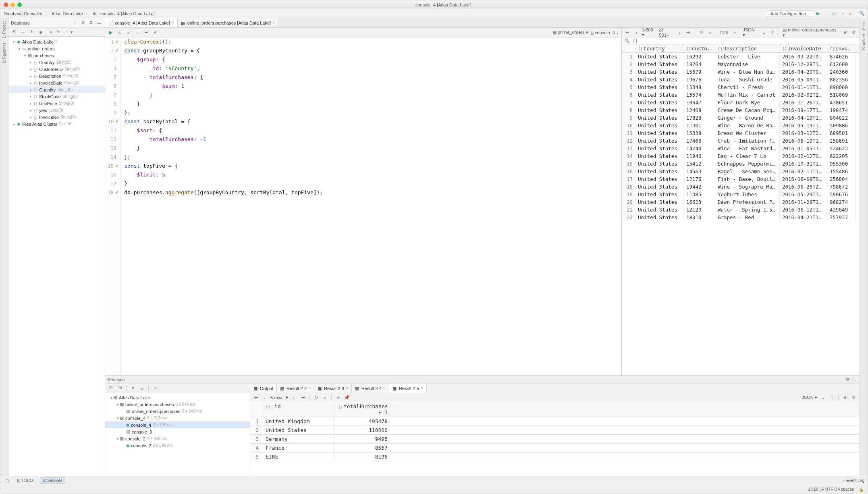  Describe the element at coordinates (58, 32) in the screenshot. I see `edit-icon: ✎` at that location.